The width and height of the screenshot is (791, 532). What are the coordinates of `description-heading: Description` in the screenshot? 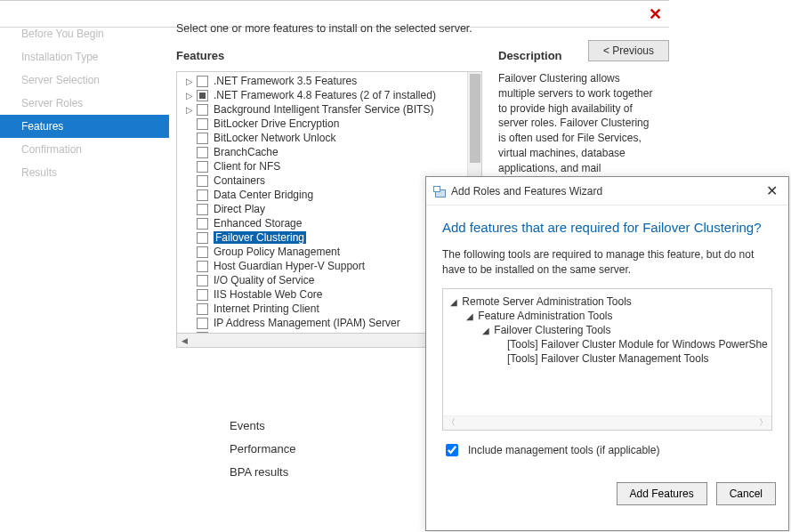 It's located at (578, 55).